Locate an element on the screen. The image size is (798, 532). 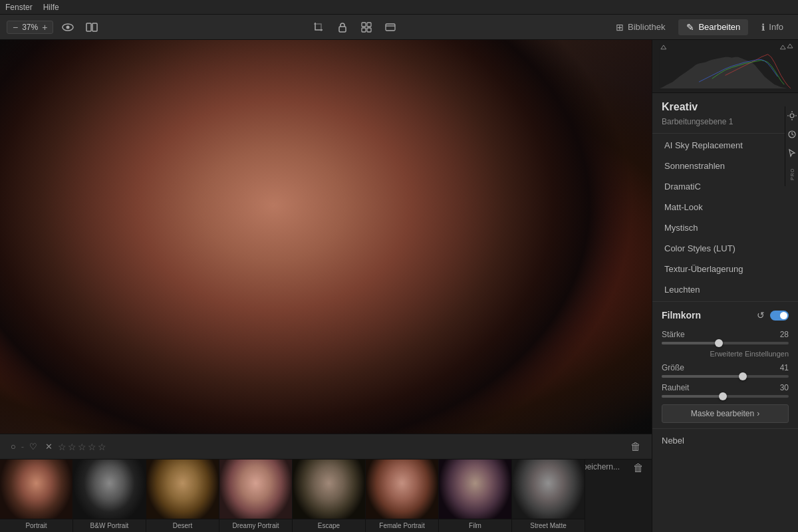
star-1: ☆ is located at coordinates (63, 447).